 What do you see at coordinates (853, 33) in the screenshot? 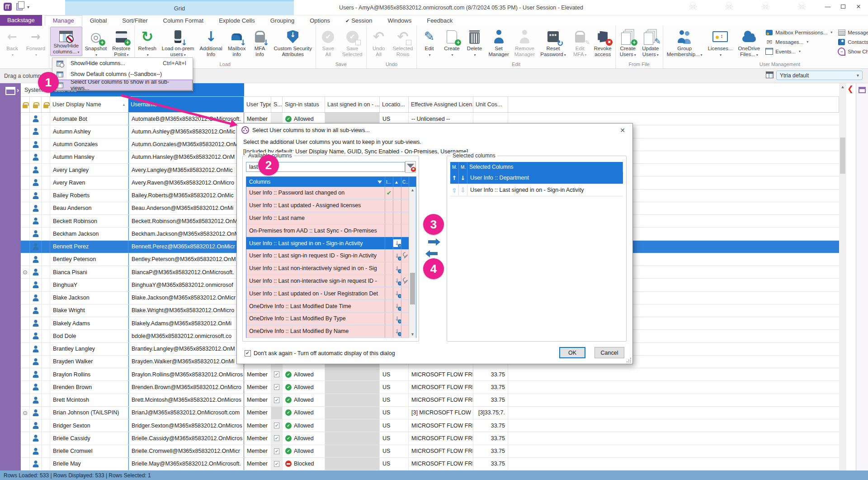
I see `message-rules-button: Message Rules...▾` at bounding box center [853, 33].